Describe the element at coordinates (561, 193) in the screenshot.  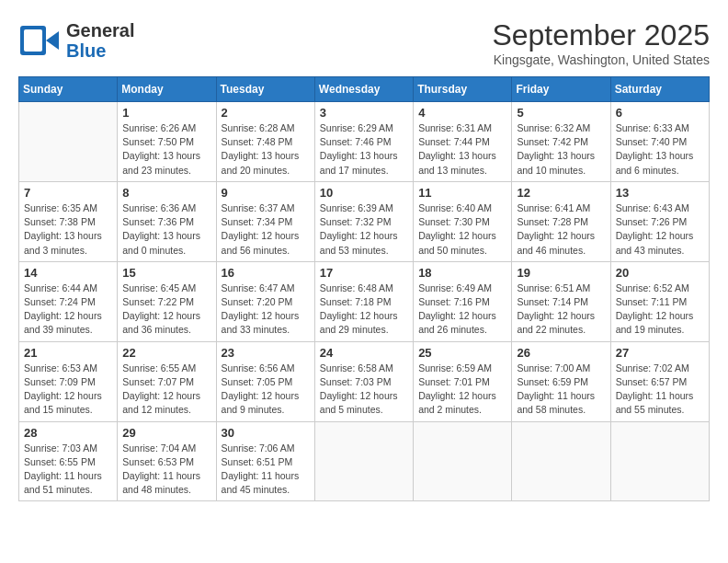
I see `day-number: 12` at that location.